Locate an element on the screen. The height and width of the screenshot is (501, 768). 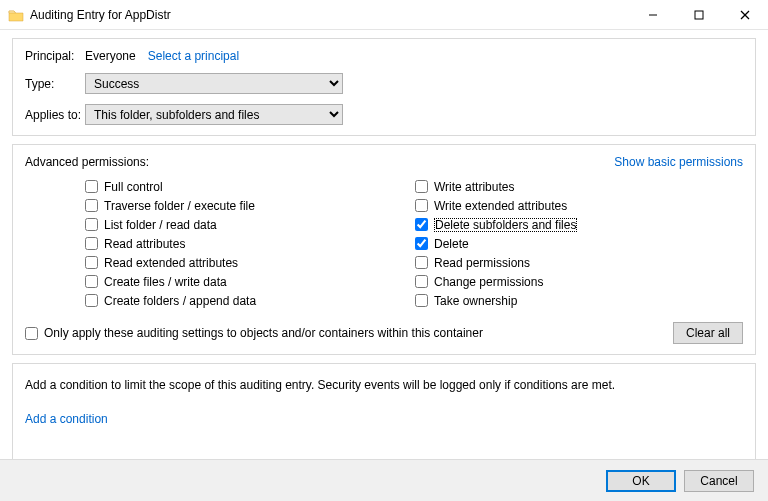
cancel-button: Cancel is located at coordinates (719, 481).